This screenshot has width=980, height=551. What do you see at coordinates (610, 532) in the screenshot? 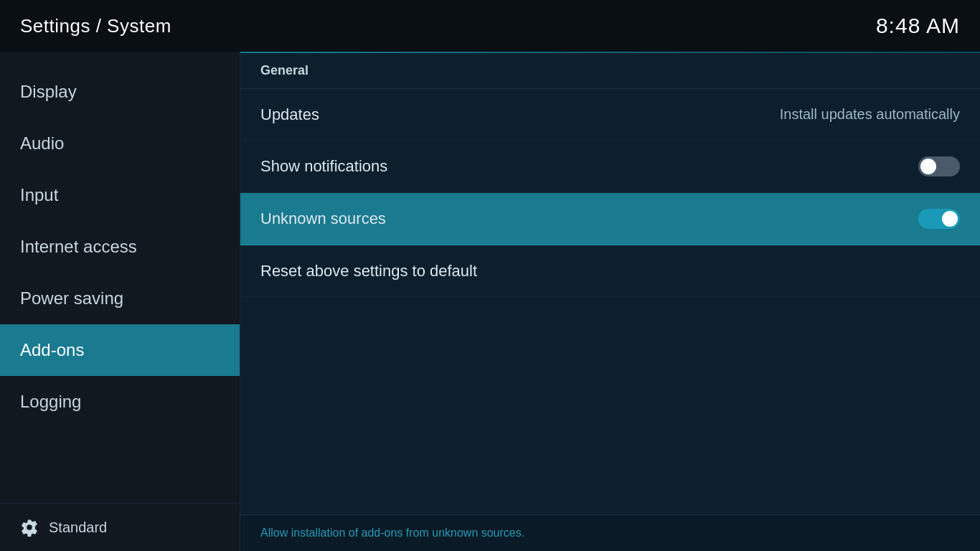
I see `bottom-description-bar: Allow installation of add-ons from unkno…` at bounding box center [610, 532].